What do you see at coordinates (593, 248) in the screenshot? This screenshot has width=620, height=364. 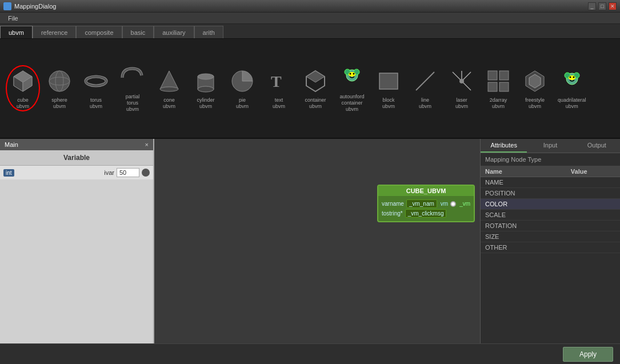 I see `attr-value-other` at bounding box center [593, 248].